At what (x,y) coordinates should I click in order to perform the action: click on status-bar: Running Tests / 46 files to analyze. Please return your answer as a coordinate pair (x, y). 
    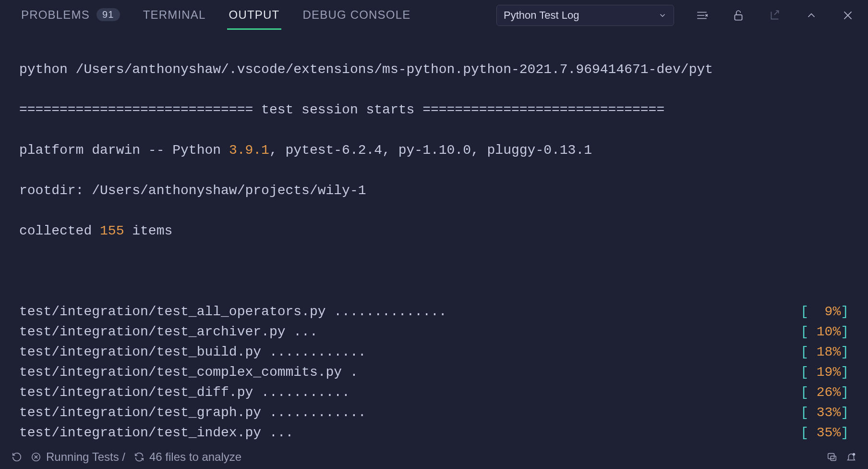
    Looking at the image, I should click on (434, 457).